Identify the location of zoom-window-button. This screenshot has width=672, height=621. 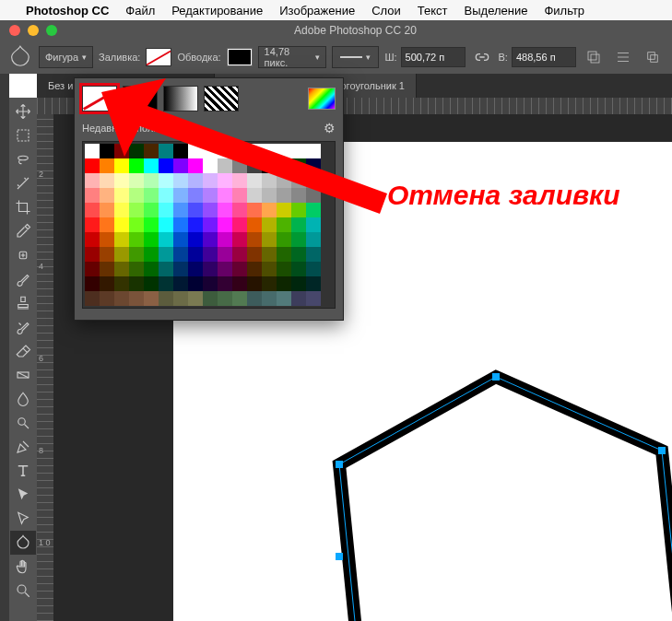
(52, 30).